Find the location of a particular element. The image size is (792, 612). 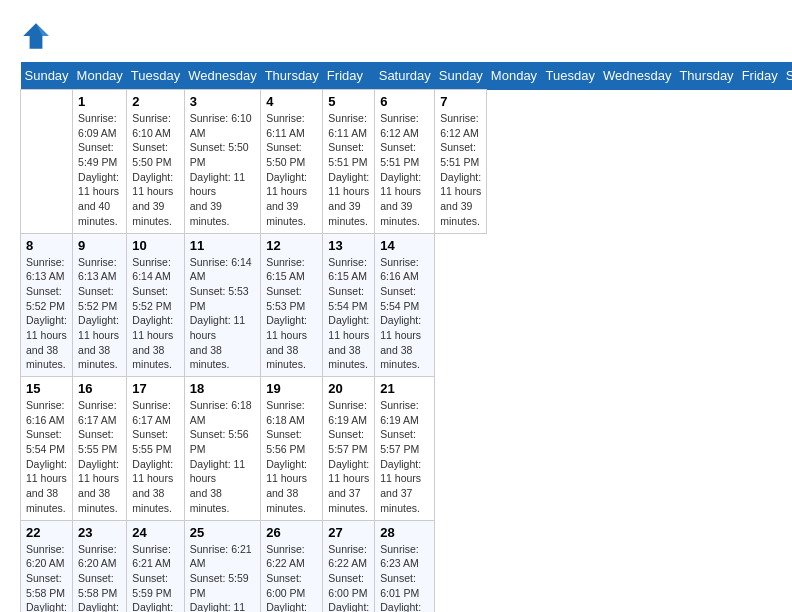

day-number: 2 is located at coordinates (155, 102).